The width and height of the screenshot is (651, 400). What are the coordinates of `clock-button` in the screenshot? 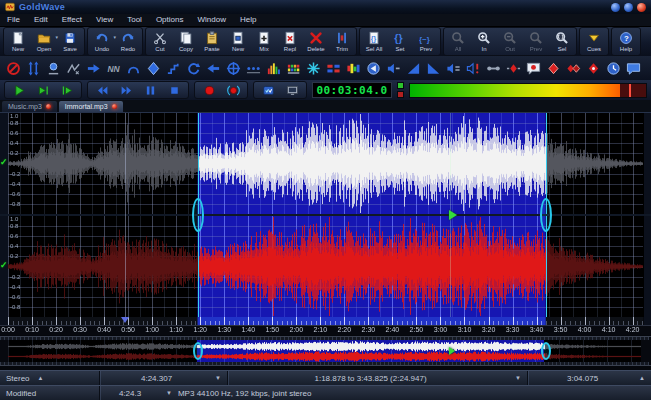 It's located at (613, 68).